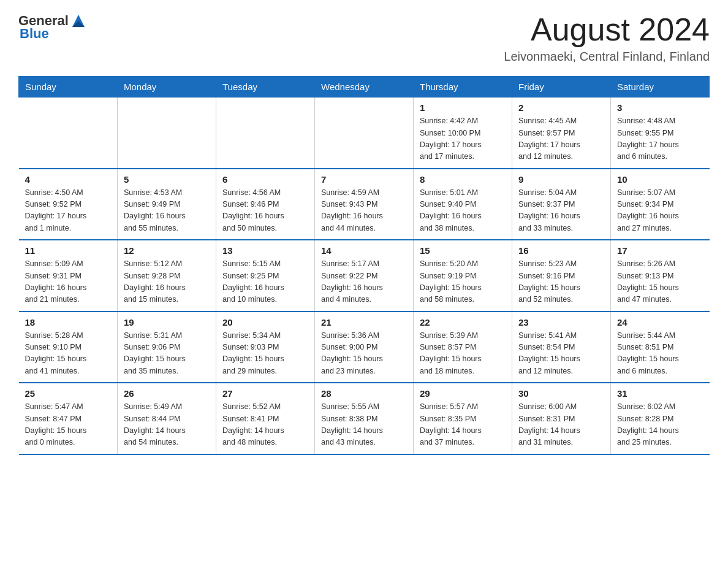 The width and height of the screenshot is (728, 563). What do you see at coordinates (463, 425) in the screenshot?
I see `day-info: Sunrise: 5:57 AM Sunset: 8:35 PM Dayligh…` at bounding box center [463, 425].